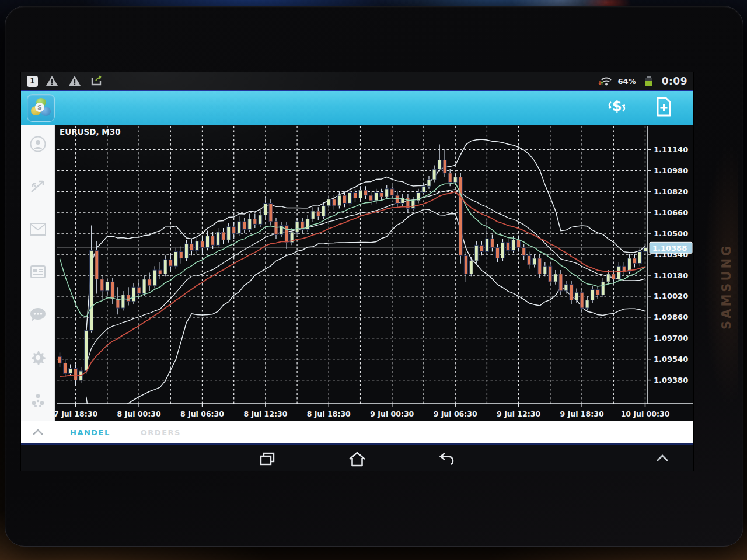 Image resolution: width=747 pixels, height=560 pixels. Describe the element at coordinates (582, 414) in the screenshot. I see `svg-text: 9 Jul 18:30` at that location.